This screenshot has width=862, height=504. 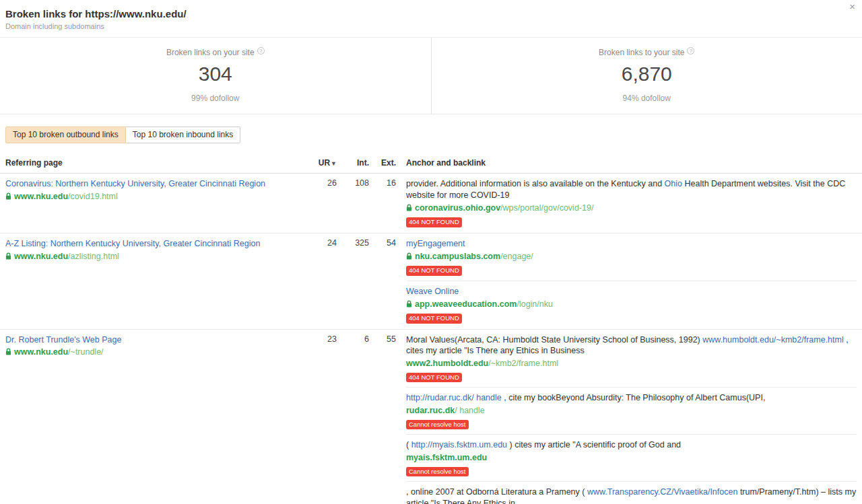 I want to click on url-domain: myais.fsktm.um.edu, so click(x=446, y=458).